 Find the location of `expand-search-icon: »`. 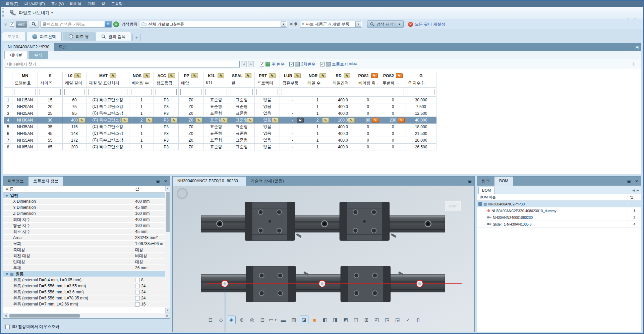

expand-search-icon: » is located at coordinates (6, 24).